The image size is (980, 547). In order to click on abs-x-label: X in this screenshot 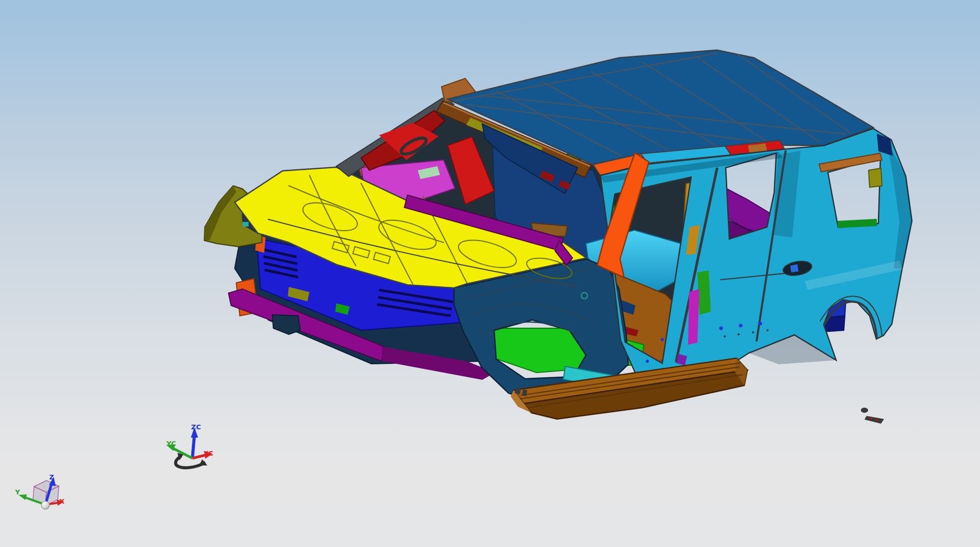, I will do `click(62, 502)`.